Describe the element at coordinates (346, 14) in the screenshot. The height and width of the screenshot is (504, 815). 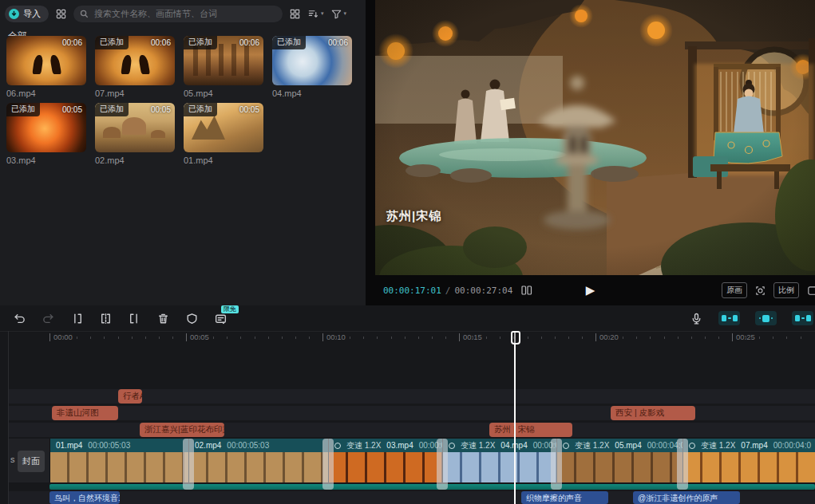
I see `chevron-down-icon: ▾` at that location.